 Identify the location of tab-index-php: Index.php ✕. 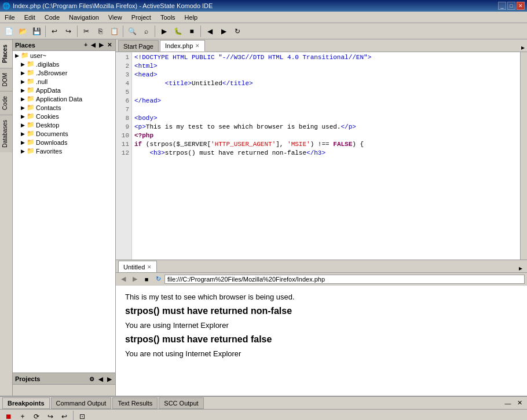
(182, 46).